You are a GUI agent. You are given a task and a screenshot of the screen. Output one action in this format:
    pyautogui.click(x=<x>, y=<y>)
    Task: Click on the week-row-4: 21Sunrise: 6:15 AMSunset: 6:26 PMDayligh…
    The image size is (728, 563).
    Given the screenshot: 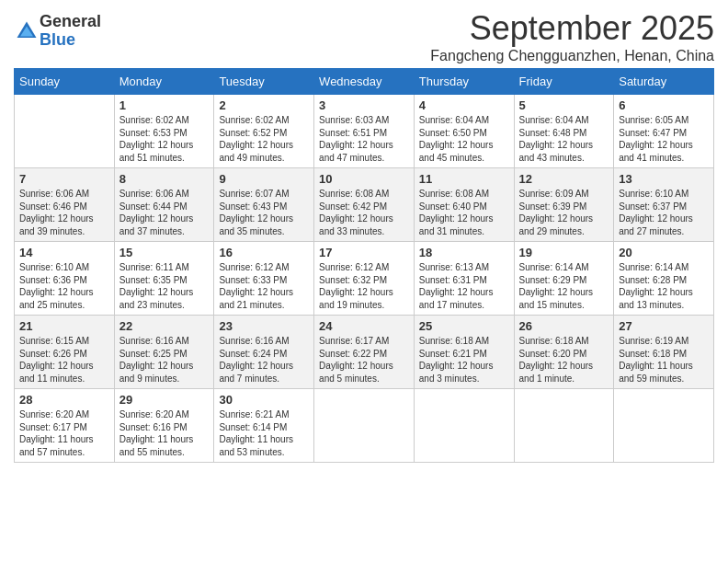 What is the action you would take?
    pyautogui.click(x=364, y=352)
    